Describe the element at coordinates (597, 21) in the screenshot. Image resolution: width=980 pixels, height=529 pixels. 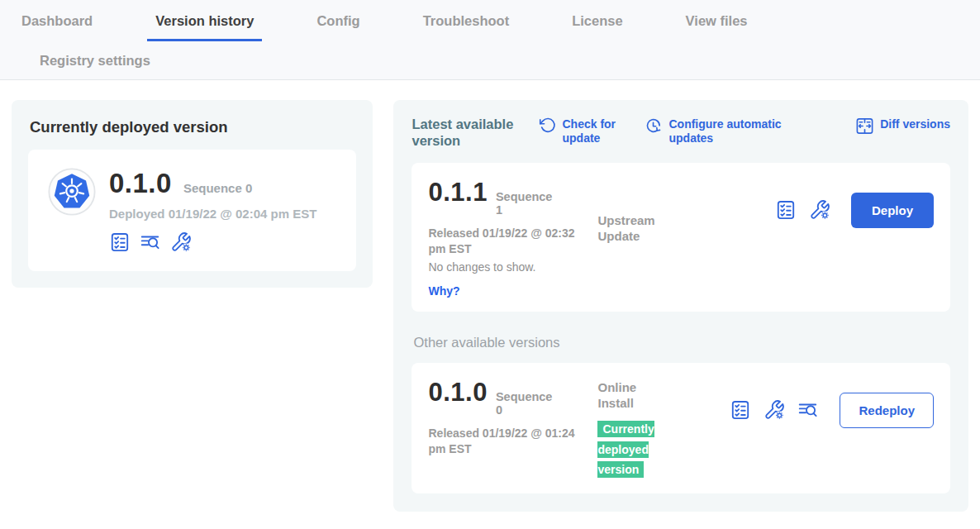
I see `tab-license: License` at that location.